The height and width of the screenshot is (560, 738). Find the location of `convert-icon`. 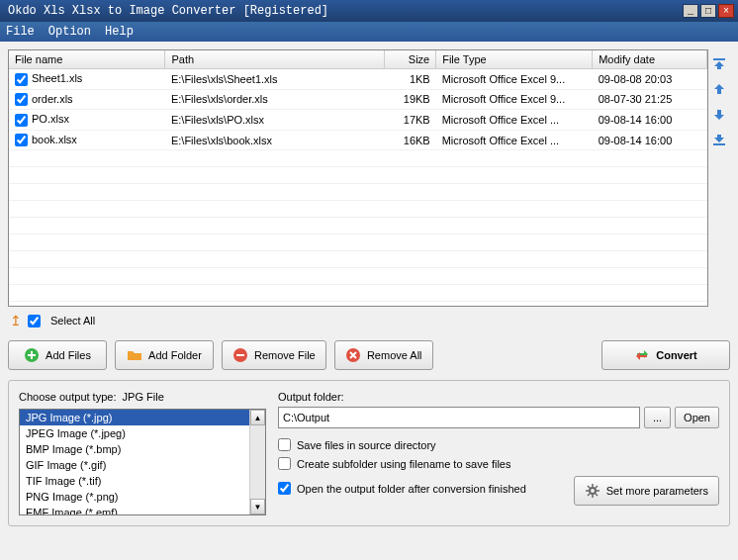

convert-icon is located at coordinates (642, 355).